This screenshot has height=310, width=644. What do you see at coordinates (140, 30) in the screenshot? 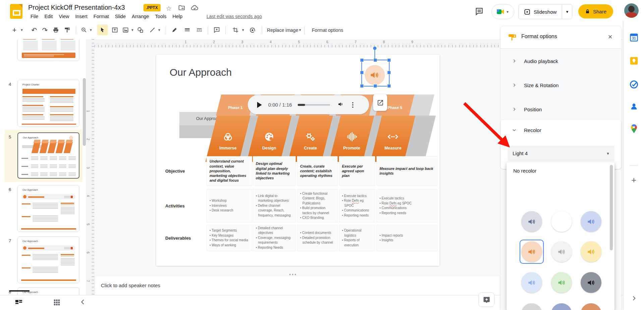
I see `insert-shape-button` at bounding box center [140, 30].